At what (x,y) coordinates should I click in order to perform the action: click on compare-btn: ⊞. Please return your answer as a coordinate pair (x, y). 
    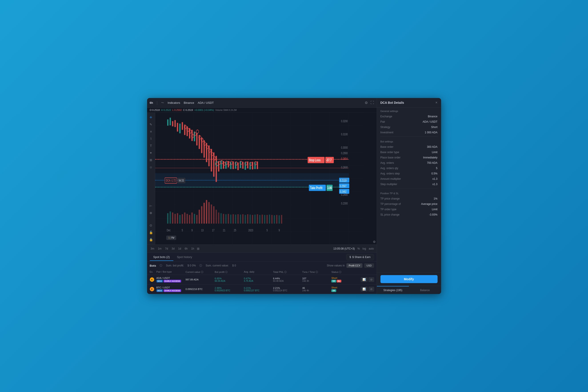
    Looking at the image, I should click on (198, 249).